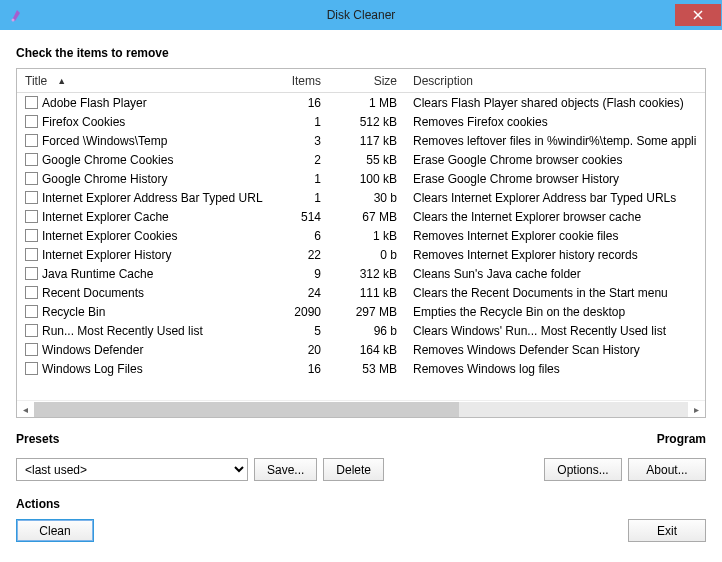  Describe the element at coordinates (367, 312) in the screenshot. I see `row-size: 297 MB` at that location.